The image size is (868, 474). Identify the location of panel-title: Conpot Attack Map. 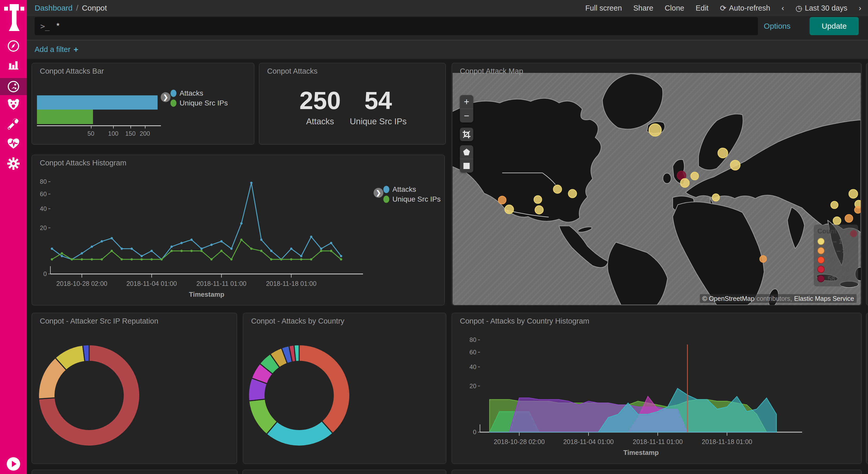
(491, 71).